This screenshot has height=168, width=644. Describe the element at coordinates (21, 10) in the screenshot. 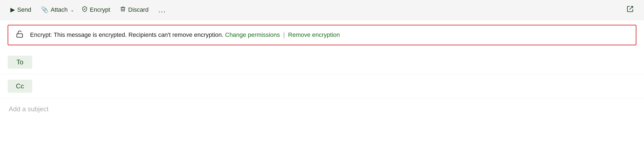

I see `send-button: ▶ Send` at that location.